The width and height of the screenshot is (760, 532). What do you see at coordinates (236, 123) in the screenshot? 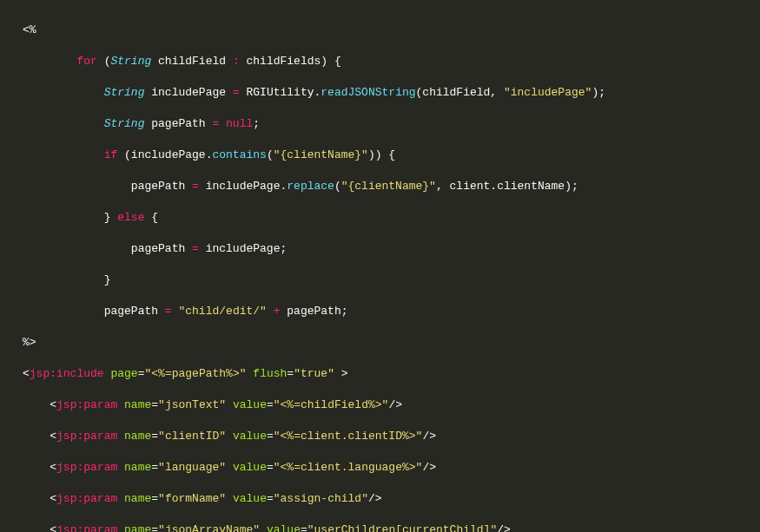
I see `keyword-null: null` at bounding box center [236, 123].